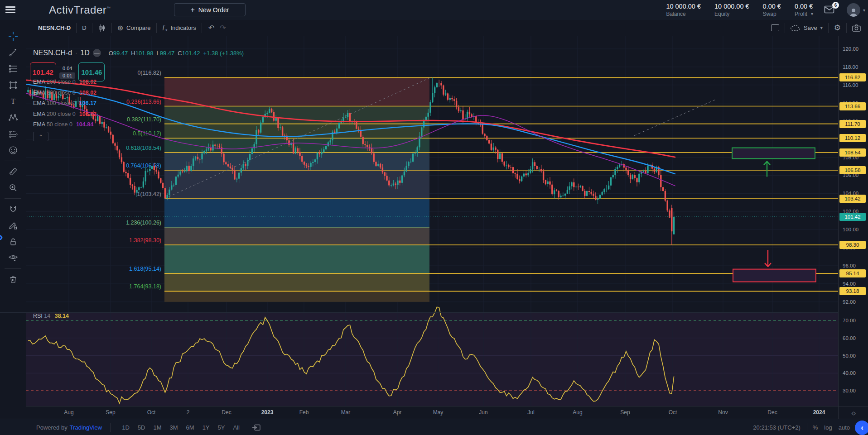  Describe the element at coordinates (835, 5) in the screenshot. I see `messages-badge: 6` at that location.